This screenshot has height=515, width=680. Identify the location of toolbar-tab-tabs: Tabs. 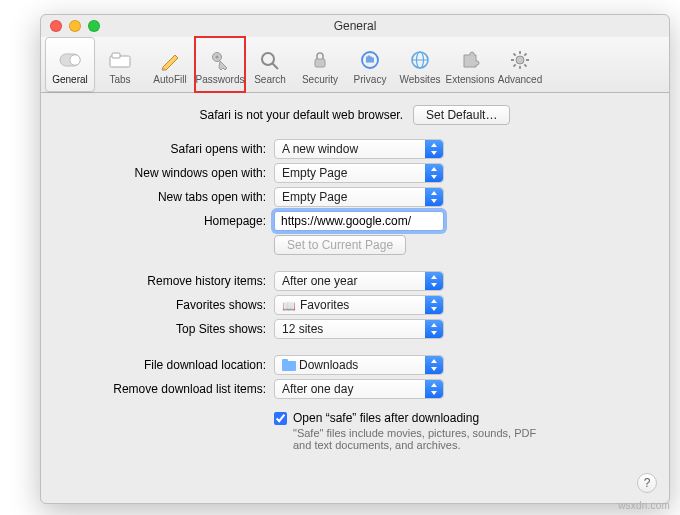
(120, 64).